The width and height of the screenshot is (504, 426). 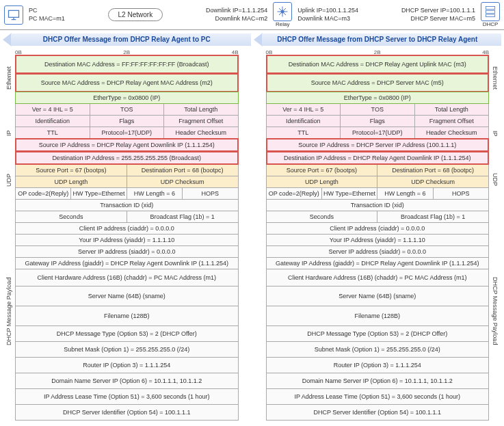 What do you see at coordinates (377, 349) in the screenshot?
I see `pay-o1-r: Subnet Mask (Option 1) = 255.255.255.0 (…` at bounding box center [377, 349].